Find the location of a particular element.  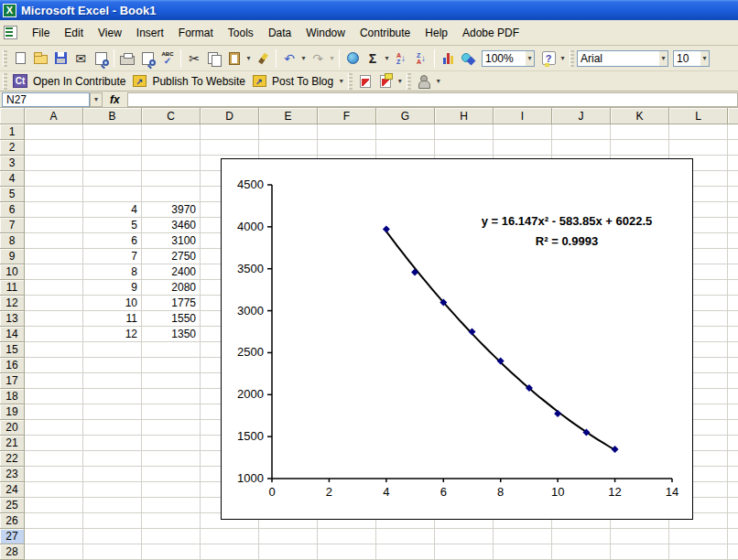

cell-A6 is located at coordinates (54, 210).